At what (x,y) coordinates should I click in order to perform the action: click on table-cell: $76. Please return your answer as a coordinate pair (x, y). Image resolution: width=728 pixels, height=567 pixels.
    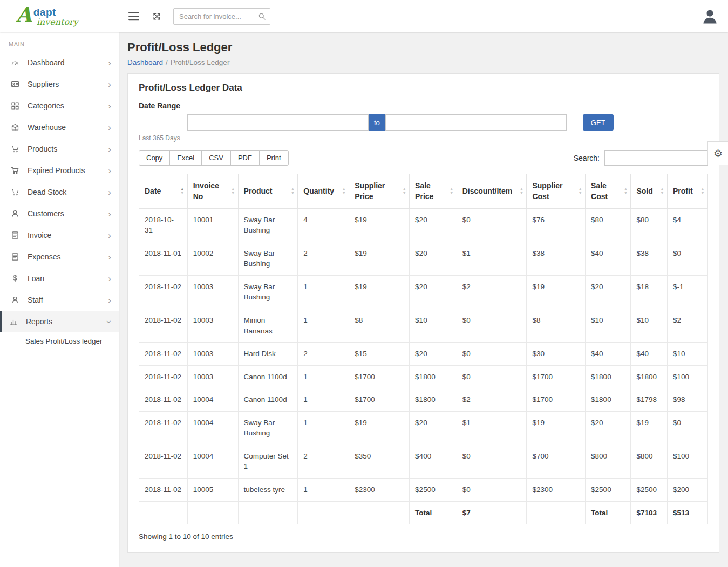
    Looking at the image, I should click on (556, 225).